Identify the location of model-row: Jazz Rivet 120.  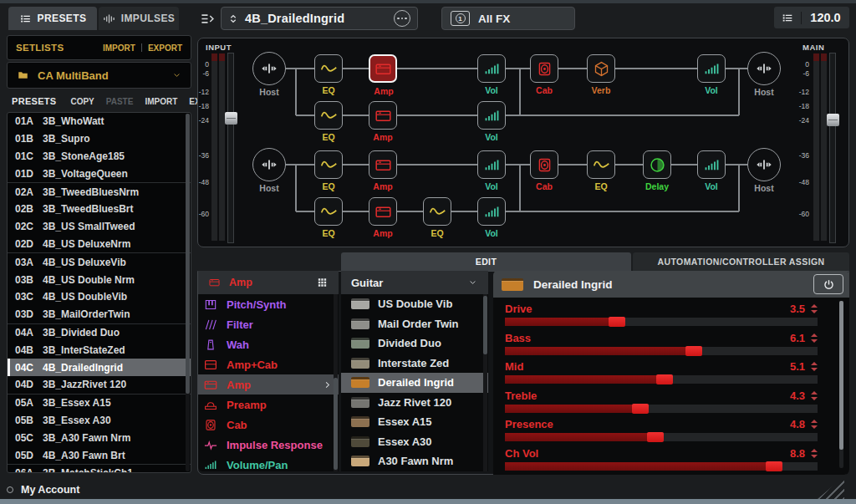
(415, 403).